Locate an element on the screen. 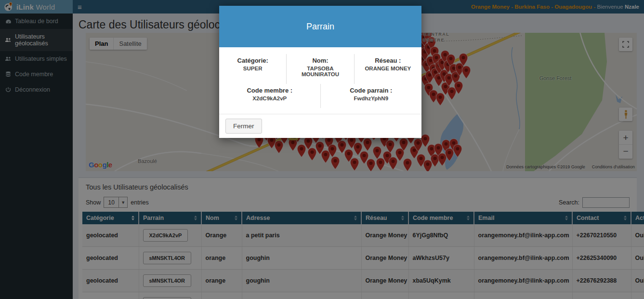 This screenshot has height=299, width=644. modal-field: Nom:TAPSOBA MOUNIRATOU is located at coordinates (320, 69).